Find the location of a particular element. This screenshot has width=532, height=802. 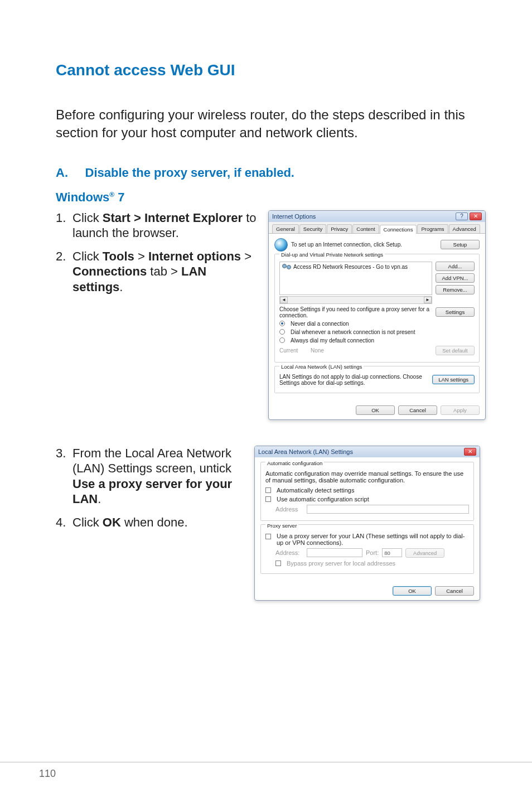

auto-detect-label: Automatically detect settings is located at coordinates (316, 490).